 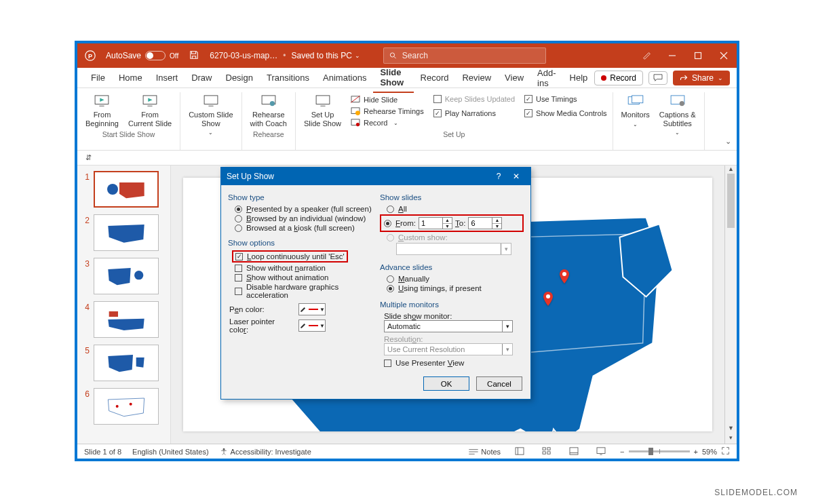 What do you see at coordinates (387, 111) in the screenshot?
I see `rehearse-timings-button: Rehearse Timings` at bounding box center [387, 111].